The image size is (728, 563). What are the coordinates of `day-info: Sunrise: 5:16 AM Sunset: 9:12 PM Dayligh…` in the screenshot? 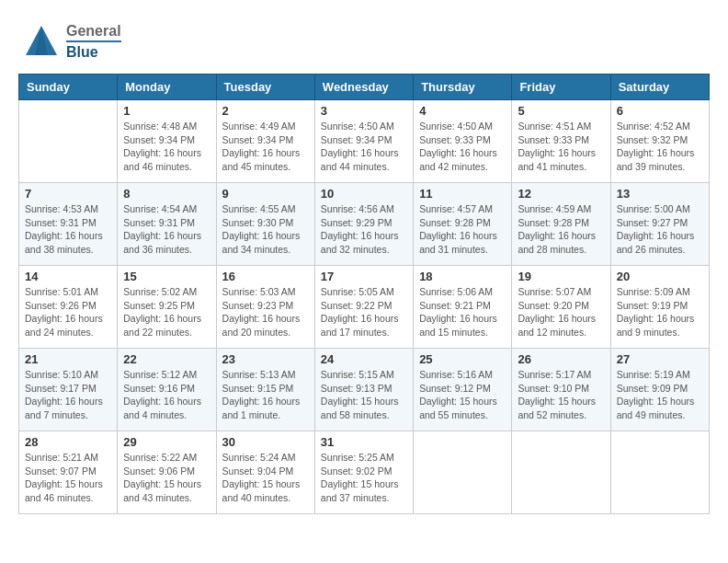 It's located at (462, 396).